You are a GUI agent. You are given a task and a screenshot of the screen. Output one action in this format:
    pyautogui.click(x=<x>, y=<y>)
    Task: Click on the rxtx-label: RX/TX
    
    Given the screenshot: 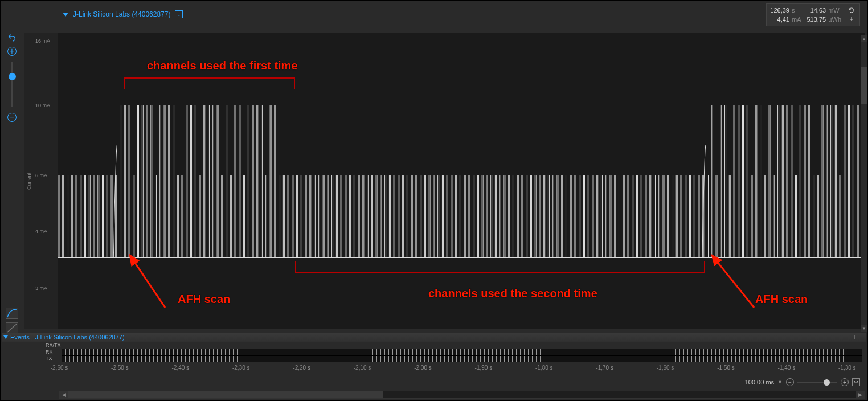 What is the action you would take?
    pyautogui.click(x=54, y=345)
    